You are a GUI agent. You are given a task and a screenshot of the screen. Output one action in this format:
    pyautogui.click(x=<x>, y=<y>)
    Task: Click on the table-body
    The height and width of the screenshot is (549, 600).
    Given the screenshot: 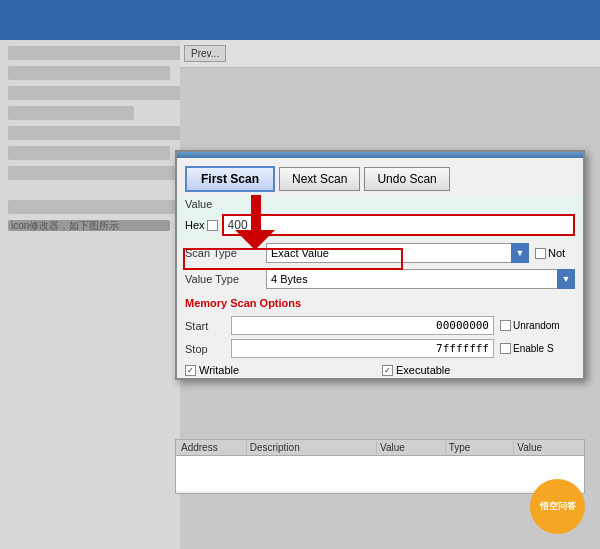 What is the action you would take?
    pyautogui.click(x=380, y=474)
    